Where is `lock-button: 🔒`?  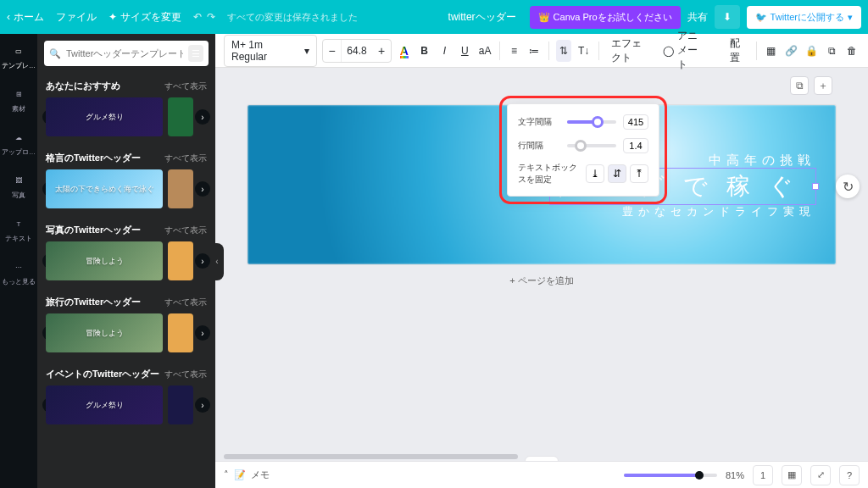 lock-button: 🔒 is located at coordinates (812, 51).